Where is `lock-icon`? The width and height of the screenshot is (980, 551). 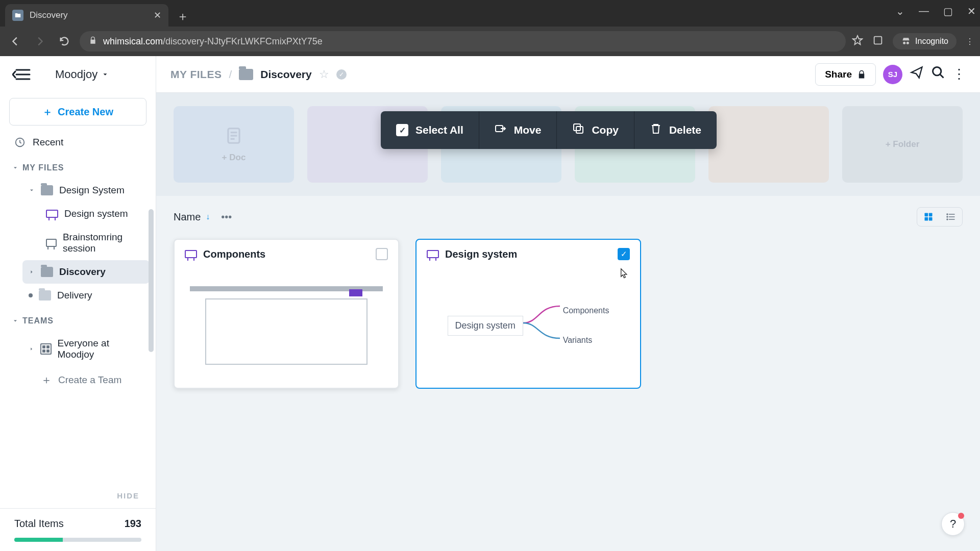
lock-icon is located at coordinates (93, 41).